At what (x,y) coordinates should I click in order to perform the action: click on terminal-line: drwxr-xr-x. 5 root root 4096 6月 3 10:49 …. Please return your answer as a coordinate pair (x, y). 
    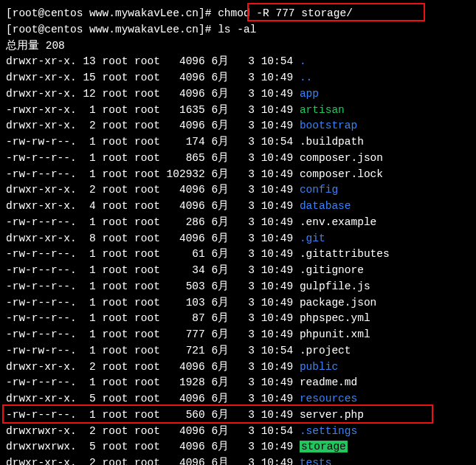
    Looking at the image, I should click on (238, 399).